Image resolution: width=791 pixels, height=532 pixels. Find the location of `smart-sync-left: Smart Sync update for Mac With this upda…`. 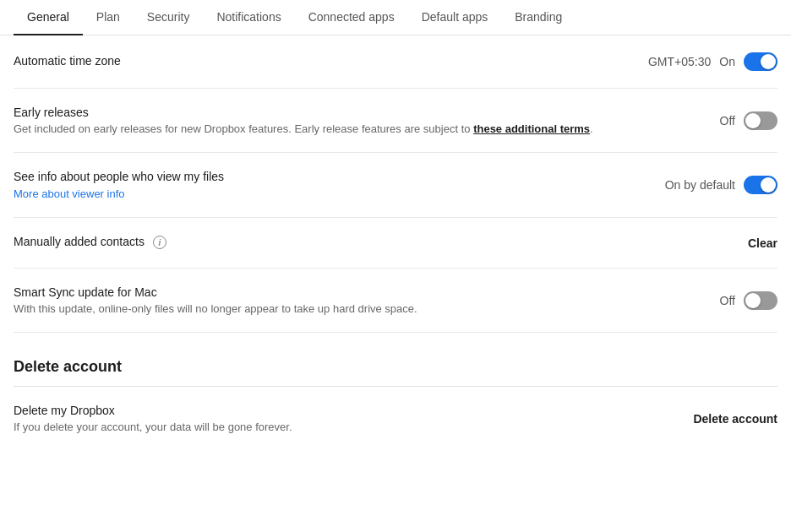

smart-sync-left: Smart Sync update for Mac With this upda… is located at coordinates (367, 301).